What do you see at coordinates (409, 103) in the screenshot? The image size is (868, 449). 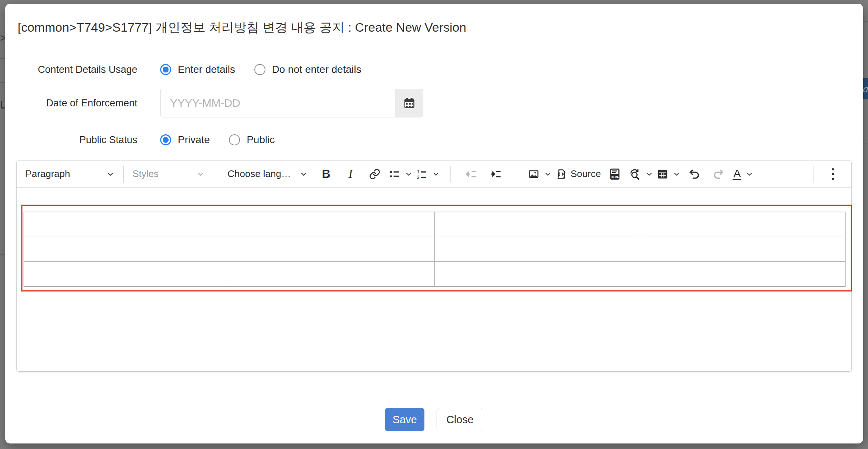 I see `calendar-picker-button` at bounding box center [409, 103].